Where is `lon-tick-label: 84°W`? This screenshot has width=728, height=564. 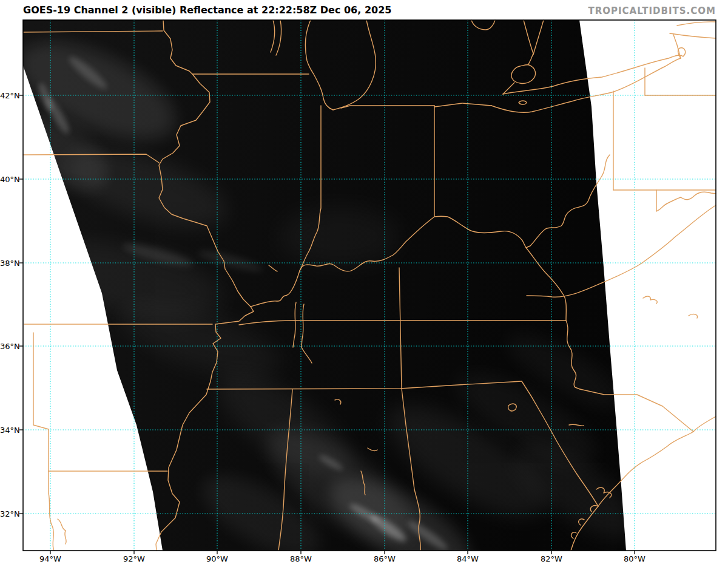
lon-tick-label: 84°W is located at coordinates (468, 559).